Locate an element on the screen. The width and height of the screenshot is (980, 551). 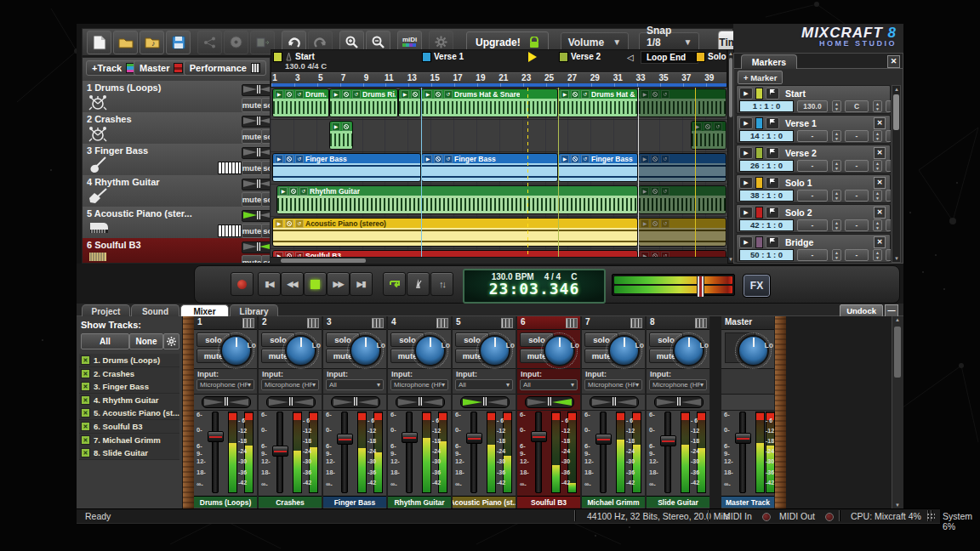
input-dropdown: Microphone (HP...▾ is located at coordinates (678, 384).